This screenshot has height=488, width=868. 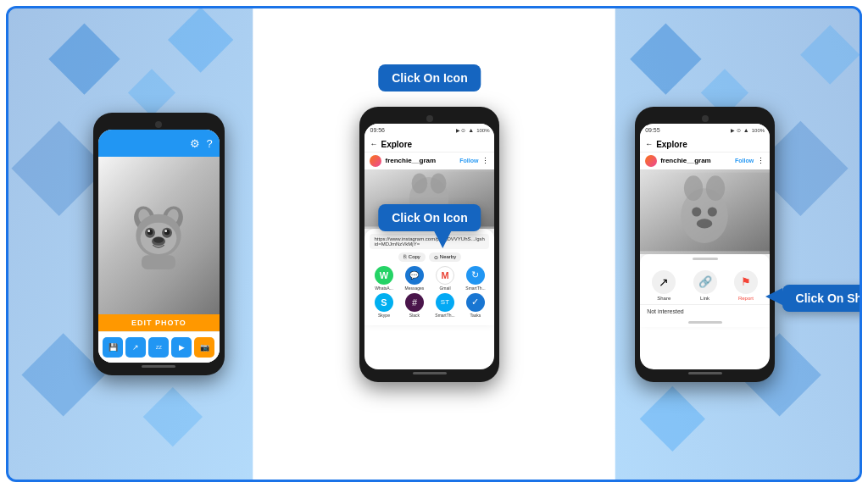 What do you see at coordinates (471, 130) in the screenshot?
I see `phone2-wifi: ▲` at bounding box center [471, 130].